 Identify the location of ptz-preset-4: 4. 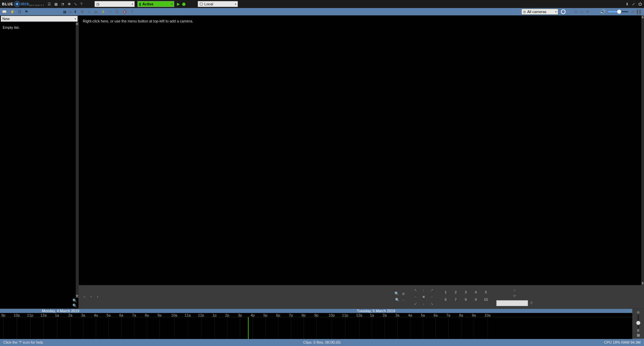
(476, 293).